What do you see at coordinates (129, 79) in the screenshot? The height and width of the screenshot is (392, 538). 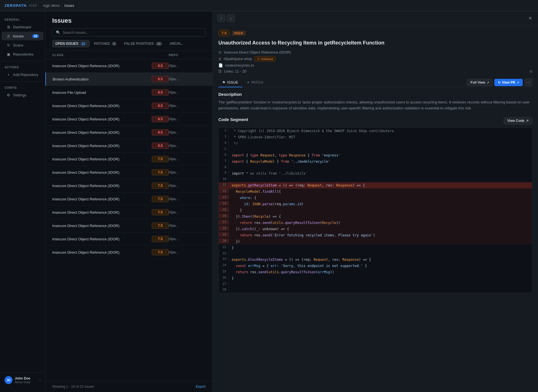 I see `table-row: Broken Authentication 8.5 r0pa...` at bounding box center [129, 79].